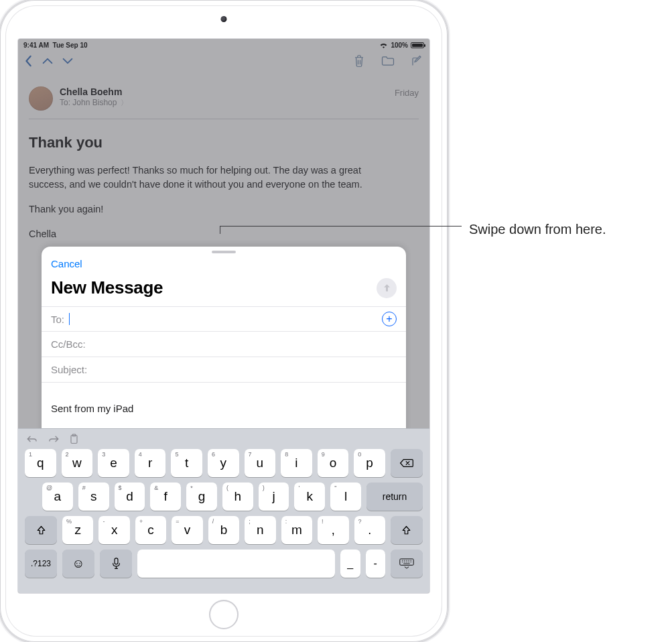 The height and width of the screenshot is (642, 672). Describe the element at coordinates (150, 463) in the screenshot. I see `key-r: 4r` at that location.